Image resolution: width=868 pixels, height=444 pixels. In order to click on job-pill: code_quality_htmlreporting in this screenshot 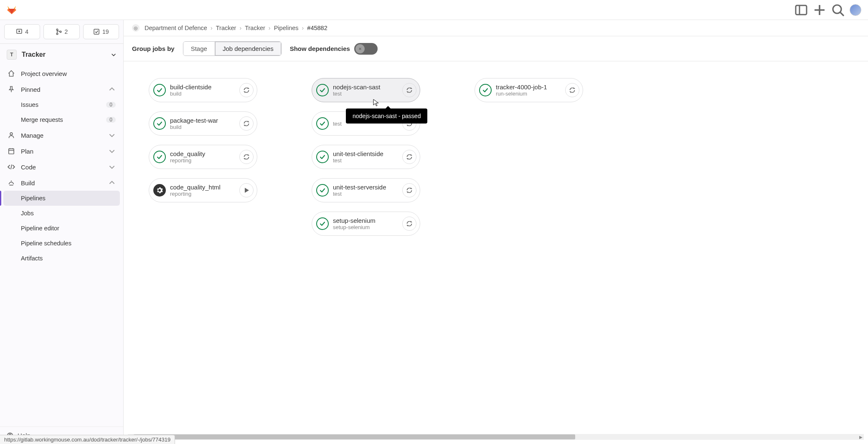, I will do `click(203, 190)`.